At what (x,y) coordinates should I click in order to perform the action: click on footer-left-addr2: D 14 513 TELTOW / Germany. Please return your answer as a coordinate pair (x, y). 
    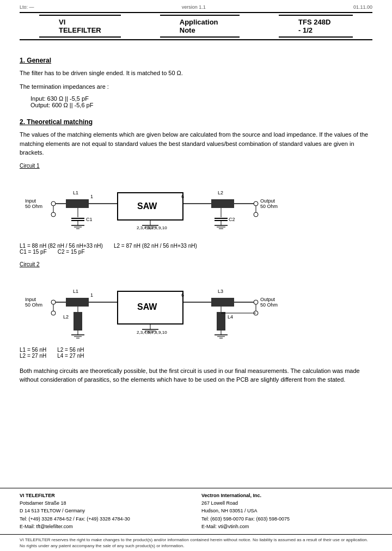
    Looking at the image, I should click on (105, 511).